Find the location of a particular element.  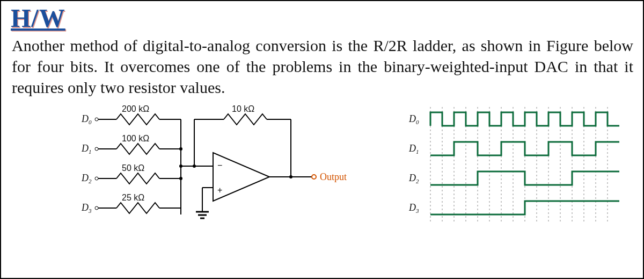

output-terminal is located at coordinates (314, 177).